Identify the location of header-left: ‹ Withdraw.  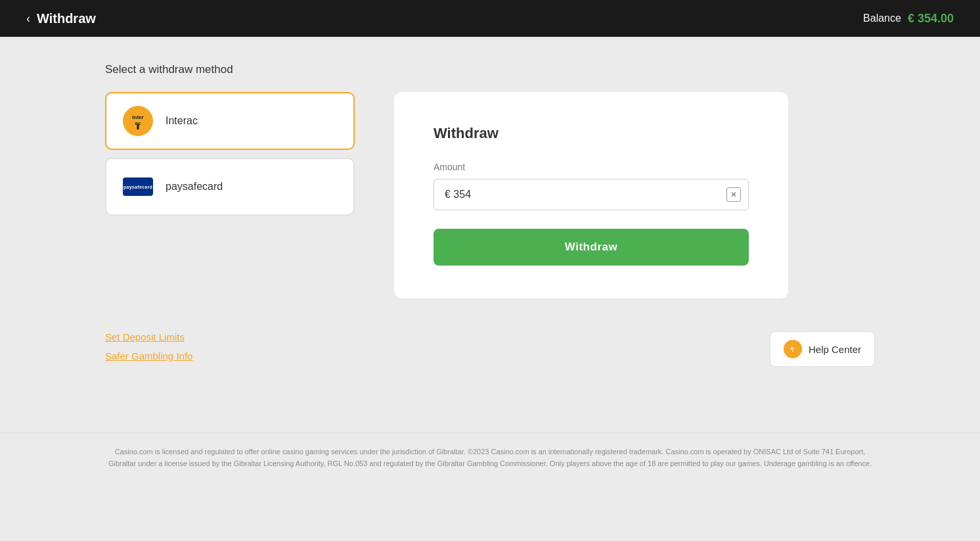
(61, 18).